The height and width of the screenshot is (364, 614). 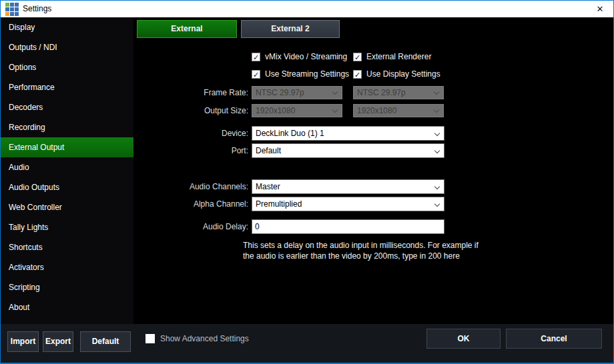 I want to click on alpha-channel-row: Alpha Channel: Premultiplied, so click(x=374, y=204).